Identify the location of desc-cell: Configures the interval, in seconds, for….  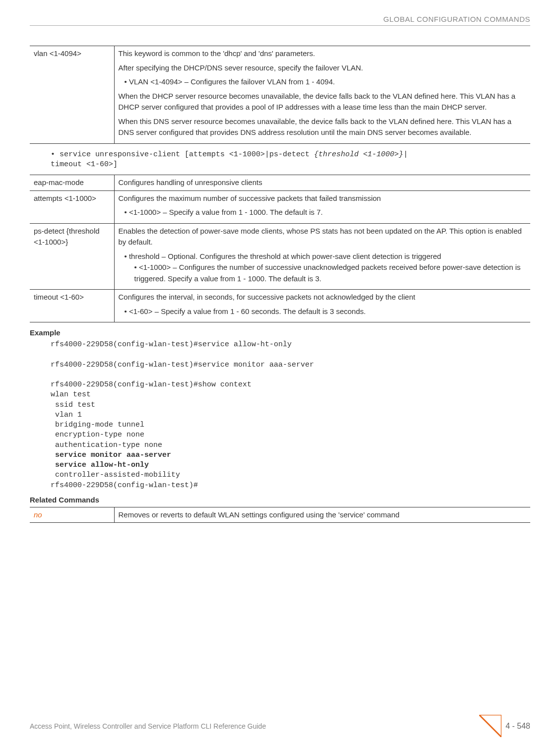
(322, 306).